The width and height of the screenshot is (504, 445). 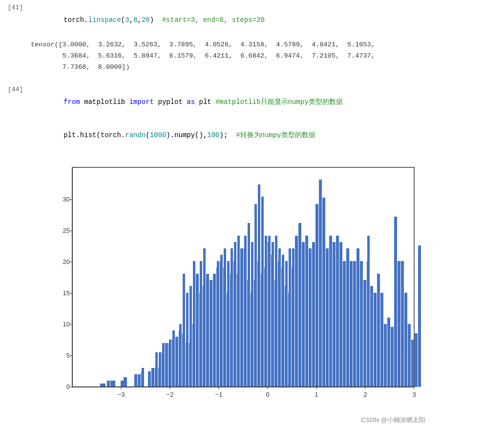 I want to click on code-comma2: ,, so click(x=139, y=20).